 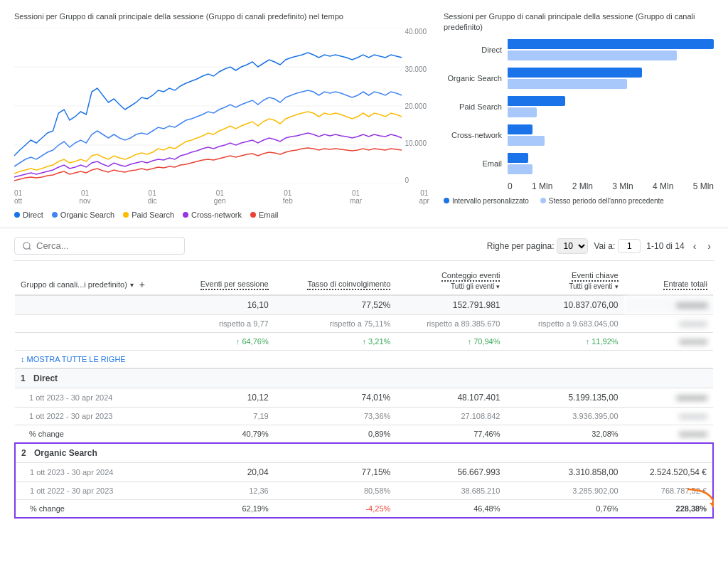 What do you see at coordinates (93, 341) in the screenshot?
I see `total-change-label` at bounding box center [93, 341].